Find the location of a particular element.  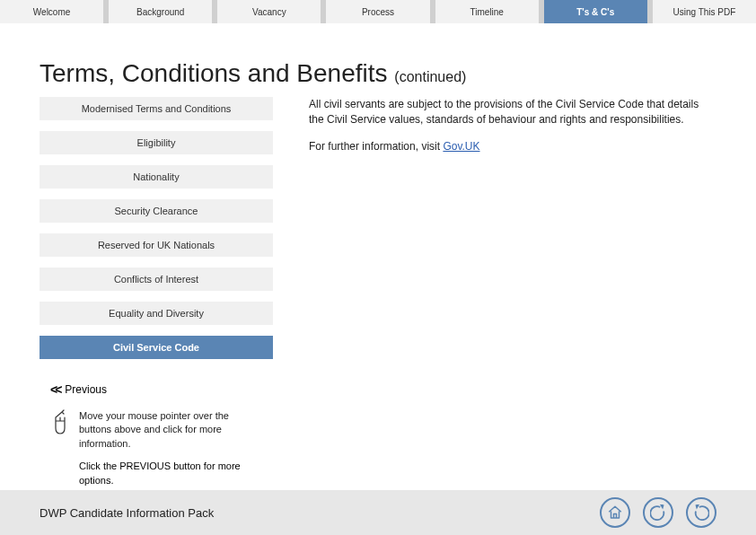

tab-process: Process is located at coordinates (381, 12).